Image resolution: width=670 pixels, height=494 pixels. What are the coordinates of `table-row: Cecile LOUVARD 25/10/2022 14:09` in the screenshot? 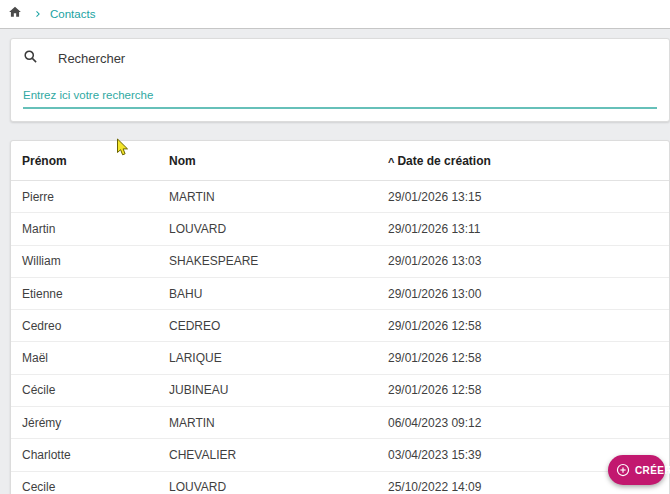 It's located at (340, 483).